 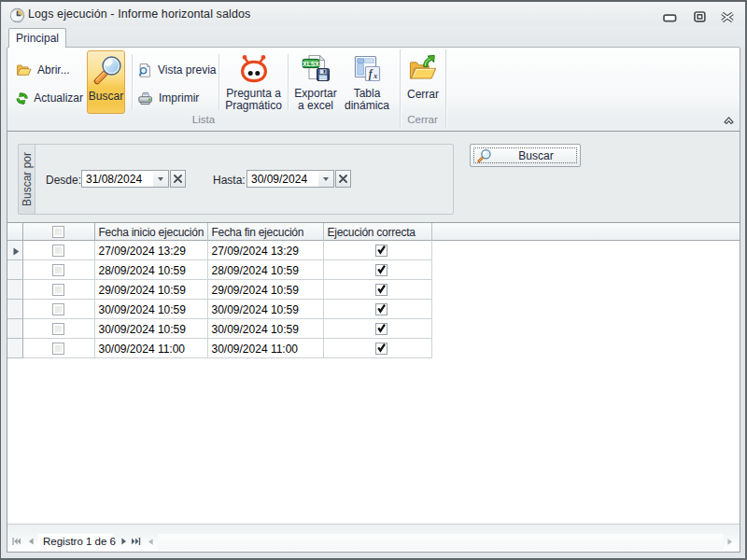 I want to click on fecha-inicio-cell: 29/09/2024 10:59, so click(x=151, y=289).